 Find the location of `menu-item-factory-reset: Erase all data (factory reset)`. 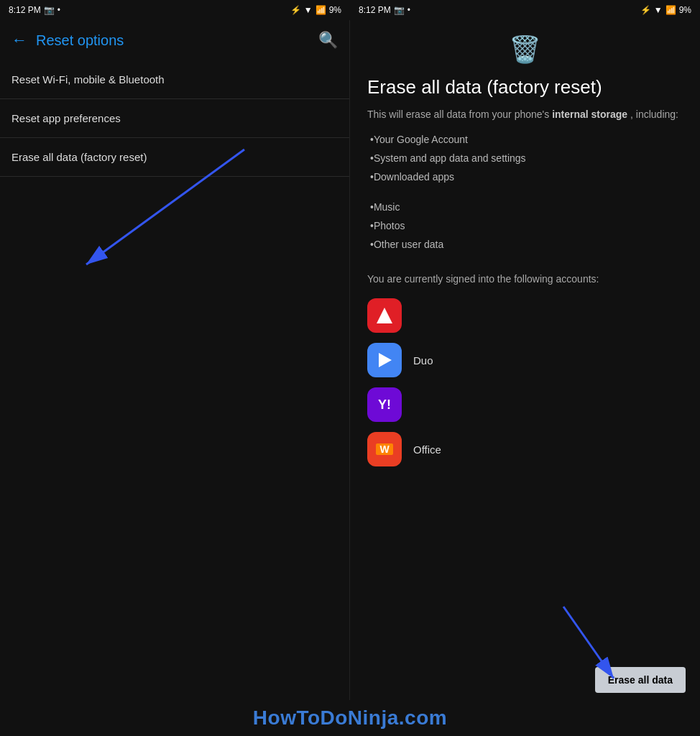

menu-item-factory-reset: Erase all data (factory reset) is located at coordinates (175, 157).